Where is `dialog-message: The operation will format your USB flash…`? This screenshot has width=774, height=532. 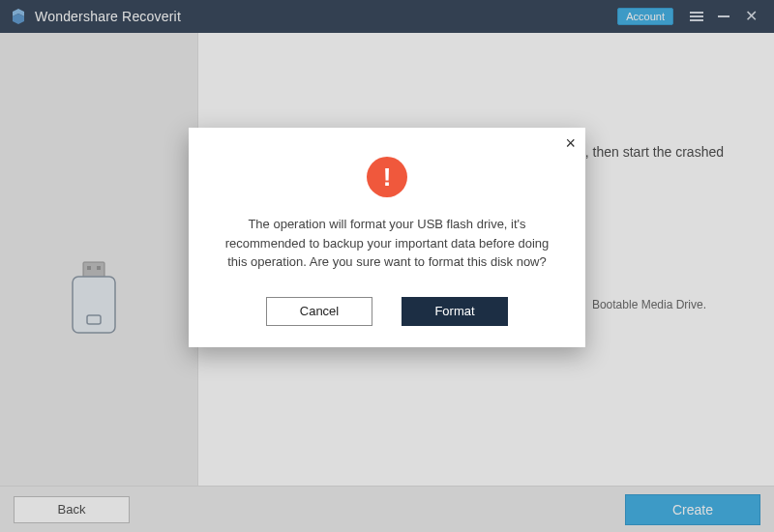
dialog-message: The operation will format your USB flash… is located at coordinates (387, 244).